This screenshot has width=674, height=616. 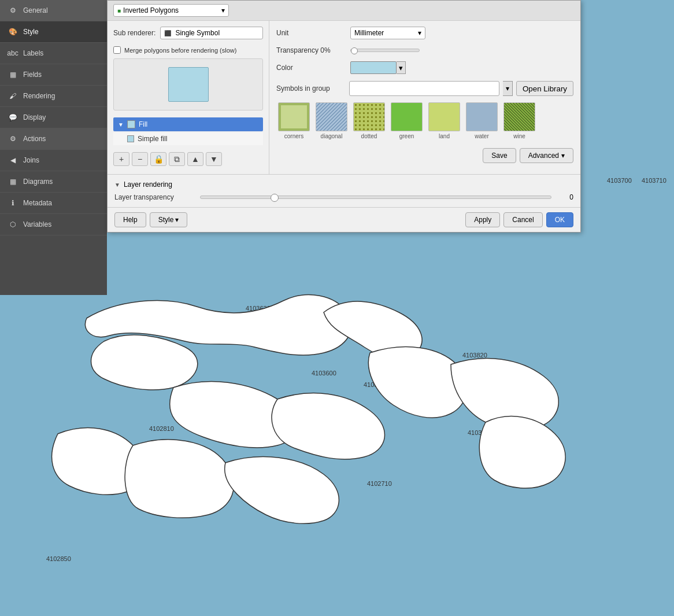 I want to click on joins-icon: ◀, so click(x=13, y=160).